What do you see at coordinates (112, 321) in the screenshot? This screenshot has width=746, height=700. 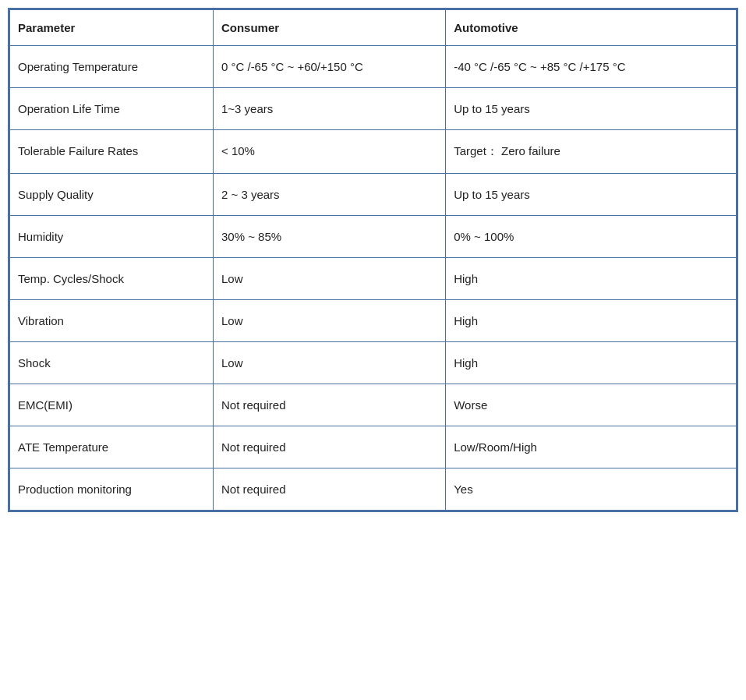 I see `cell-parameter: Vibration` at bounding box center [112, 321].